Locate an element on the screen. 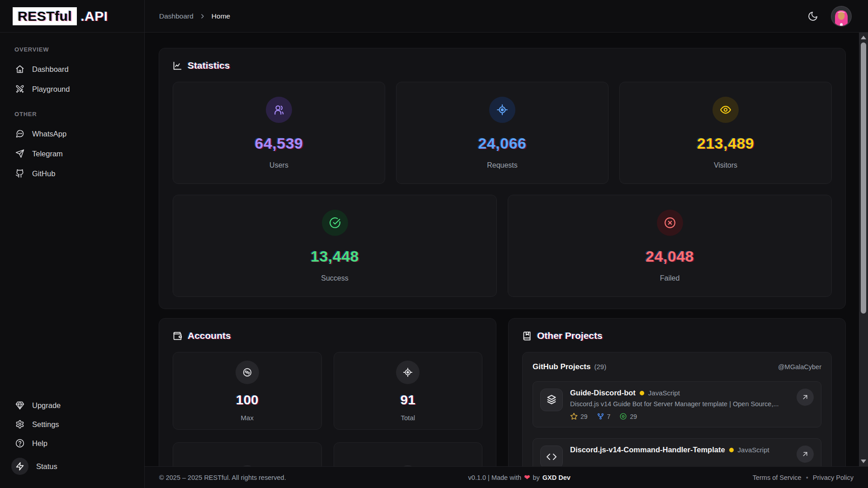 Image resolution: width=868 pixels, height=488 pixels. forks-stat: 7 is located at coordinates (604, 417).